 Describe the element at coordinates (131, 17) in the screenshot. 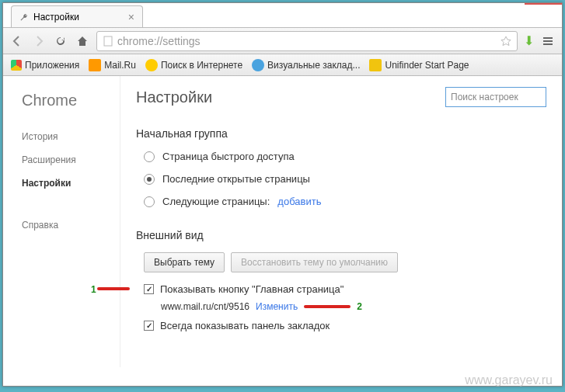

I see `tab-close-icon: ×` at that location.